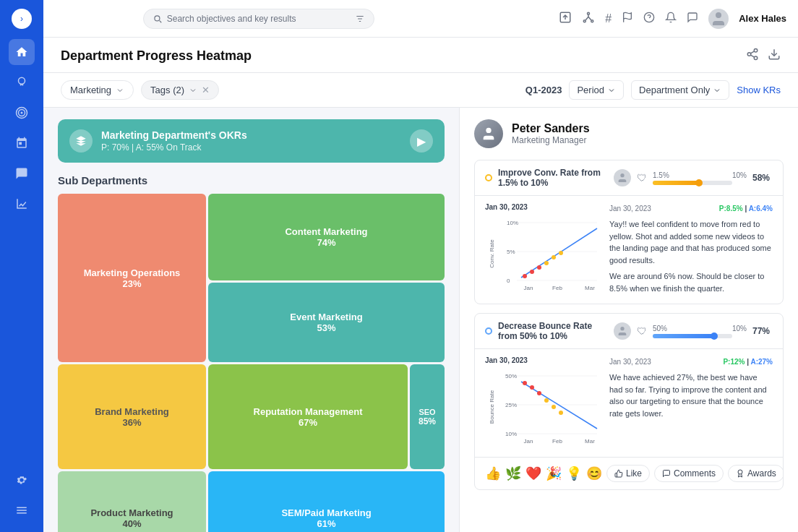 Image resolution: width=798 pixels, height=532 pixels. What do you see at coordinates (22, 19) in the screenshot?
I see `sidebar-toggle: ›` at bounding box center [22, 19].